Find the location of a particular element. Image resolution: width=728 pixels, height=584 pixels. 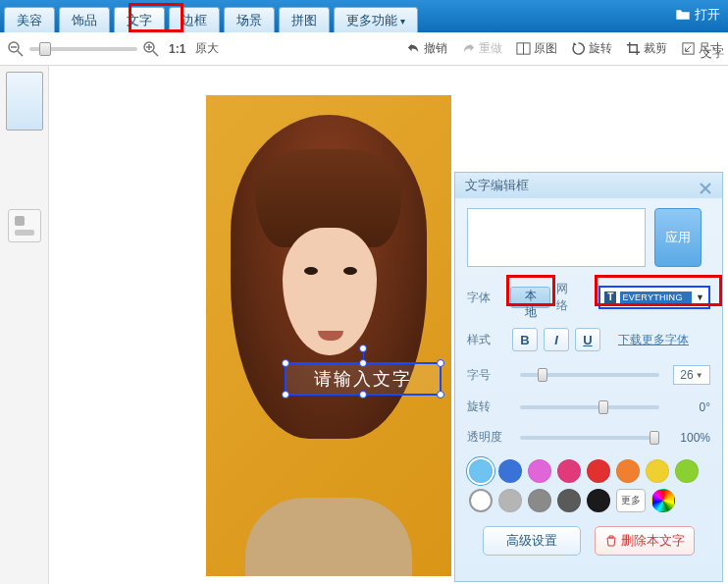

photo-eye-left is located at coordinates (311, 271).